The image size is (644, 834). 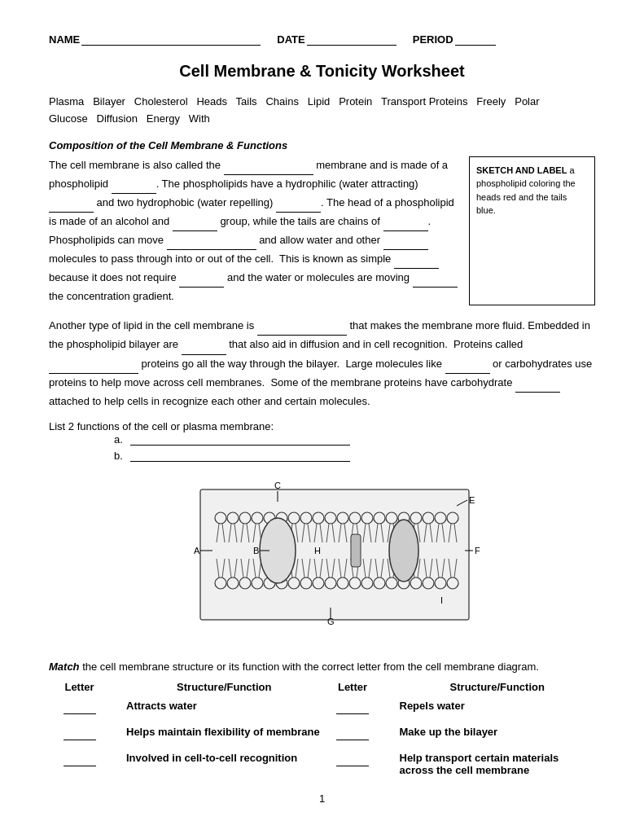 I want to click on section1-text: The cell membrane is also called the mem…, so click(x=253, y=231).